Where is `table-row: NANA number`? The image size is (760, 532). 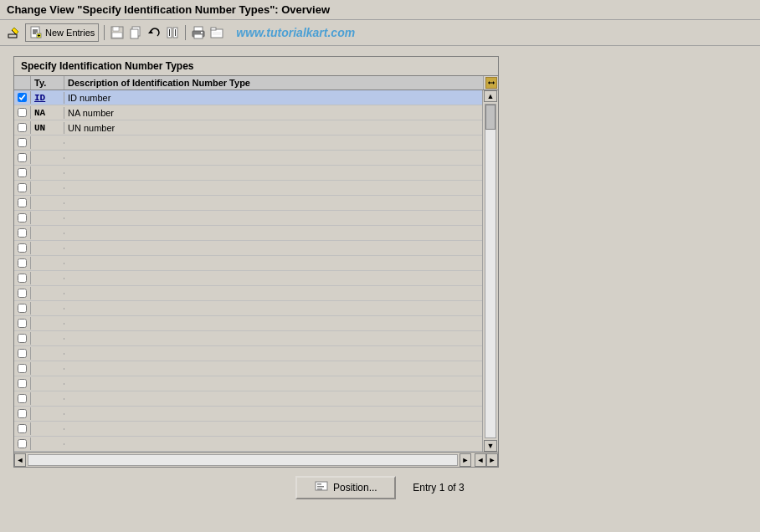 table-row: NANA number is located at coordinates (248, 113).